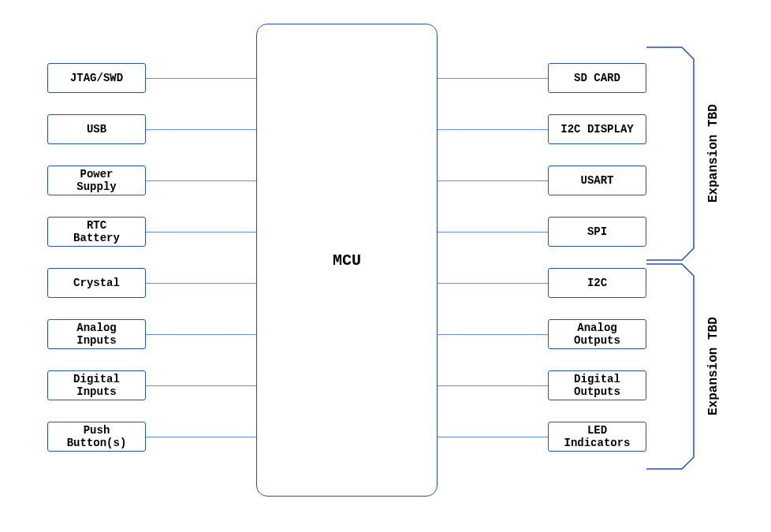  Describe the element at coordinates (96, 283) in the screenshot. I see `left-block-crystal: Crystal` at that location.